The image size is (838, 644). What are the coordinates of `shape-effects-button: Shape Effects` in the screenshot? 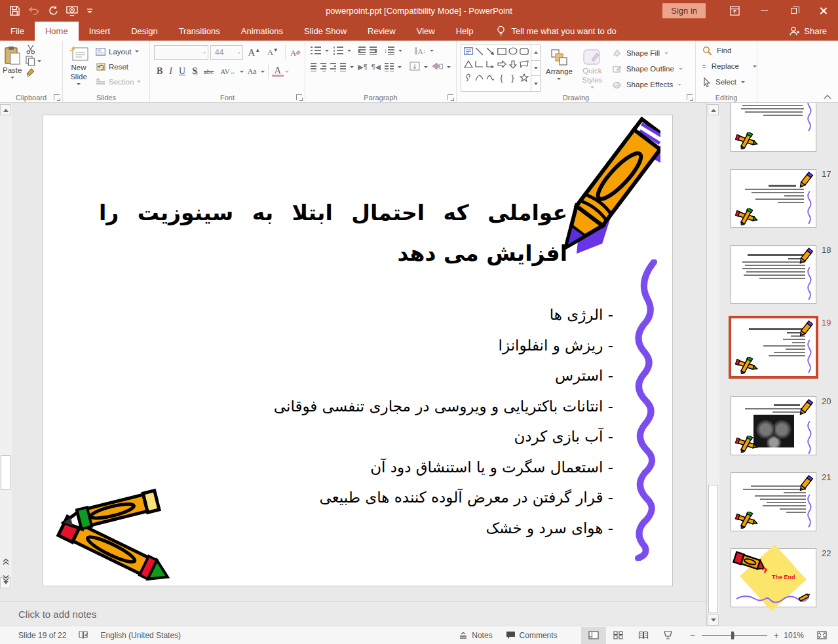 It's located at (647, 85).